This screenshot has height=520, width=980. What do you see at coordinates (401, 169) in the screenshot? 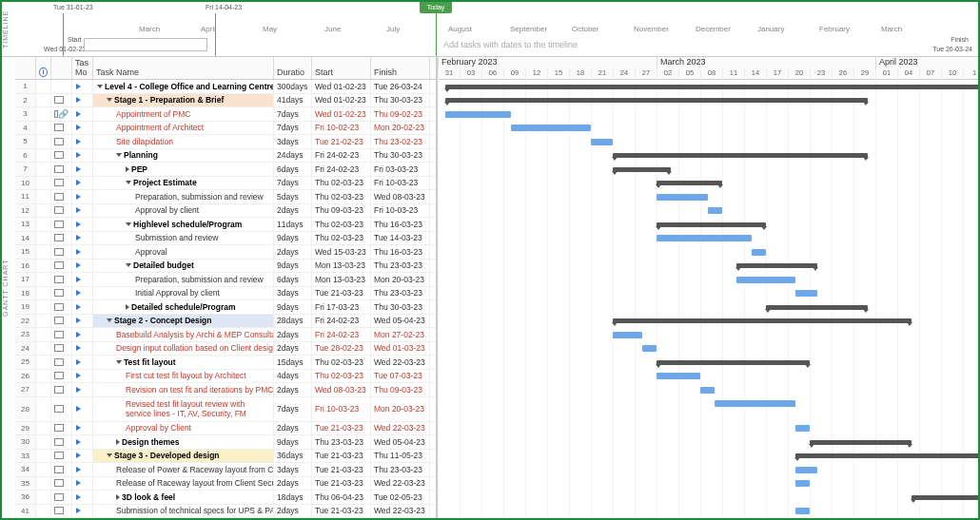
I see `finish-cell: Fri 03-03-23` at bounding box center [401, 169].